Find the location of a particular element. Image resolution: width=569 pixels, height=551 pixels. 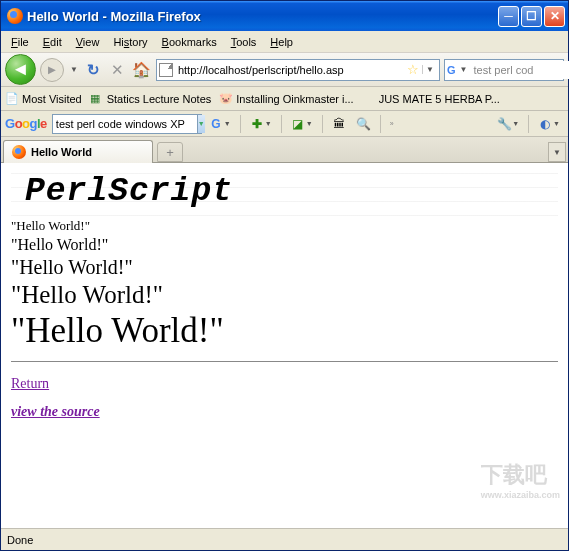

nav-history-dropdown: ▼ is located at coordinates (74, 70).